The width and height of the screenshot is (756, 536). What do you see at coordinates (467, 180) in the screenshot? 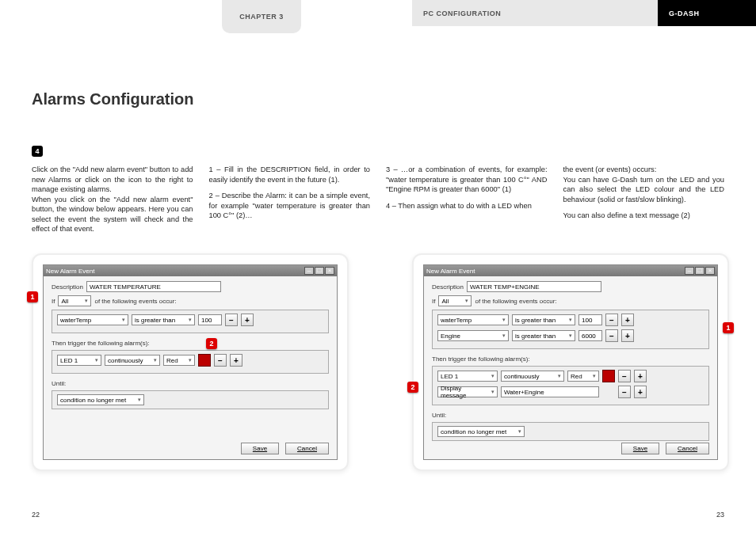
I see `col3-p1: 3 – …or a combination of events, for exa…` at bounding box center [467, 180].